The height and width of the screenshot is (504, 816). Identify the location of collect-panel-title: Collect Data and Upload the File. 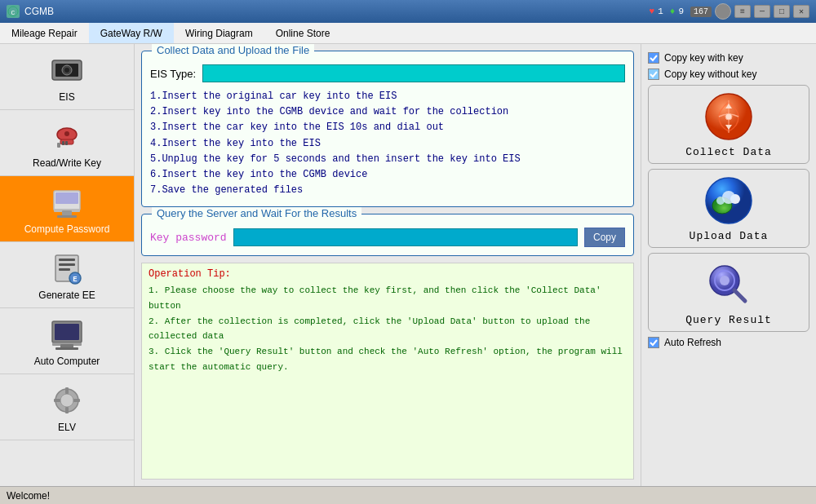
(233, 51).